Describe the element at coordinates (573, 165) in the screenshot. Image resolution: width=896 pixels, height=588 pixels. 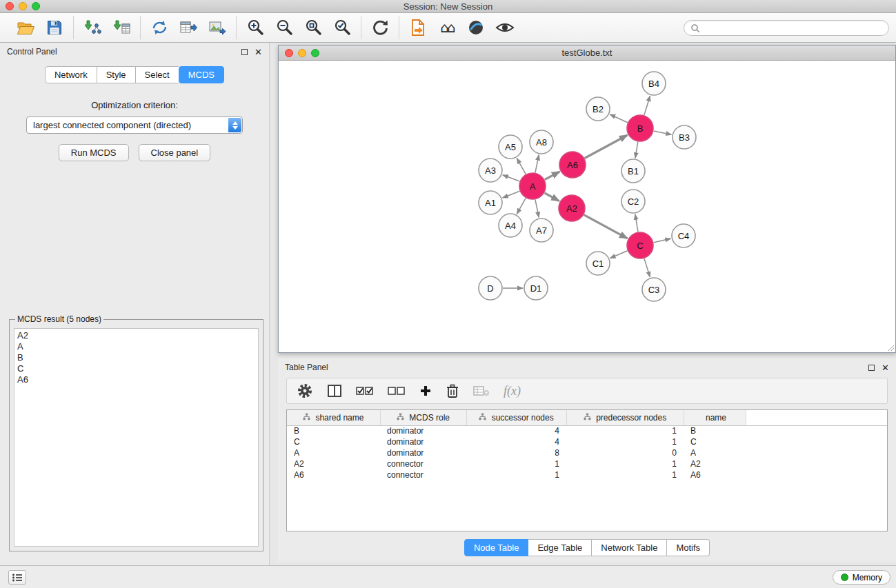
I see `graph-node-A6: A6` at that location.